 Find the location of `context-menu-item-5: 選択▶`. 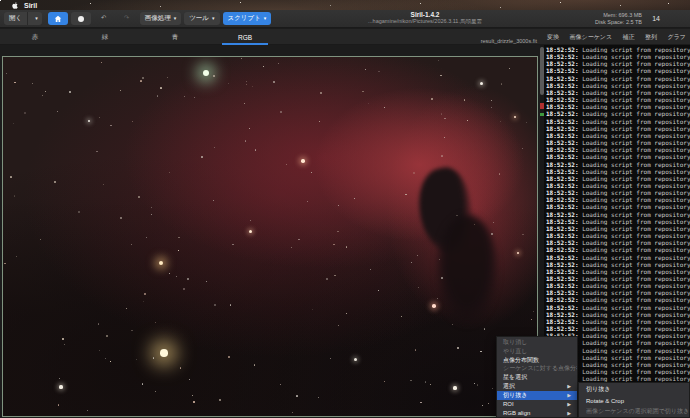

context-menu-item-5: 選択▶ is located at coordinates (537, 386).